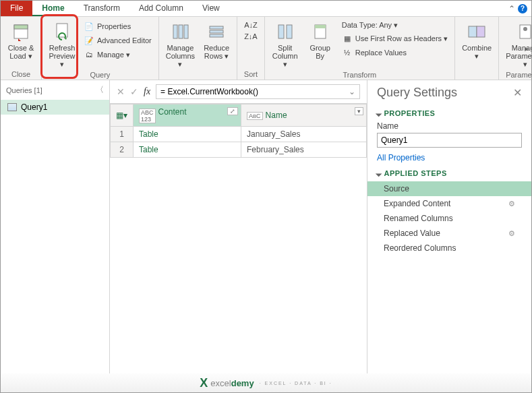 This screenshot has width=532, height=393. Describe the element at coordinates (134, 92) in the screenshot. I see `accept-formula-icon: ✓` at that location.